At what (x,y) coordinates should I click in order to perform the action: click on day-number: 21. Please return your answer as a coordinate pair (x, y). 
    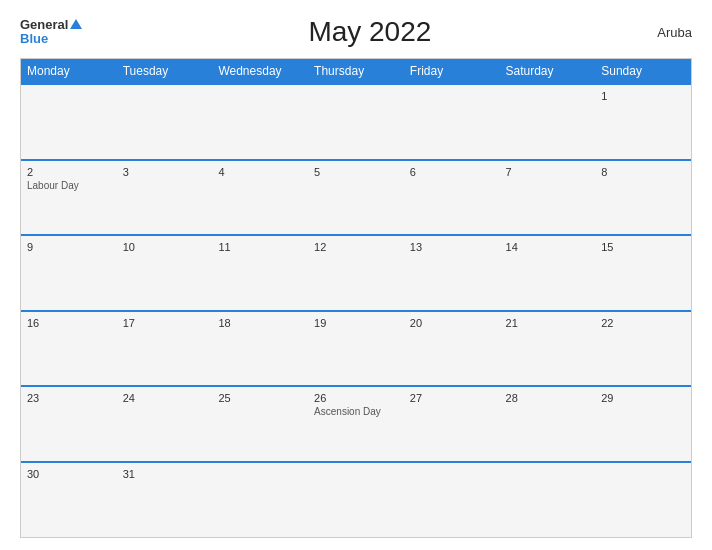
    Looking at the image, I should click on (548, 323).